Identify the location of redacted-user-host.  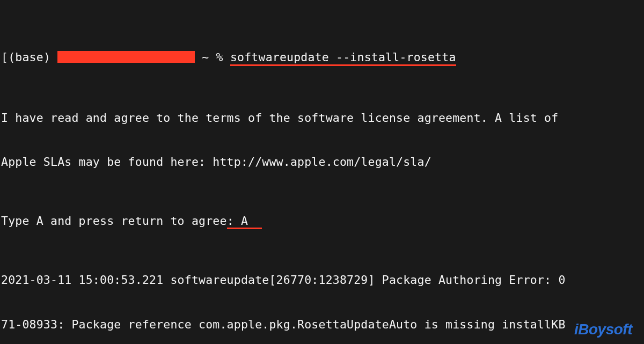
(126, 57).